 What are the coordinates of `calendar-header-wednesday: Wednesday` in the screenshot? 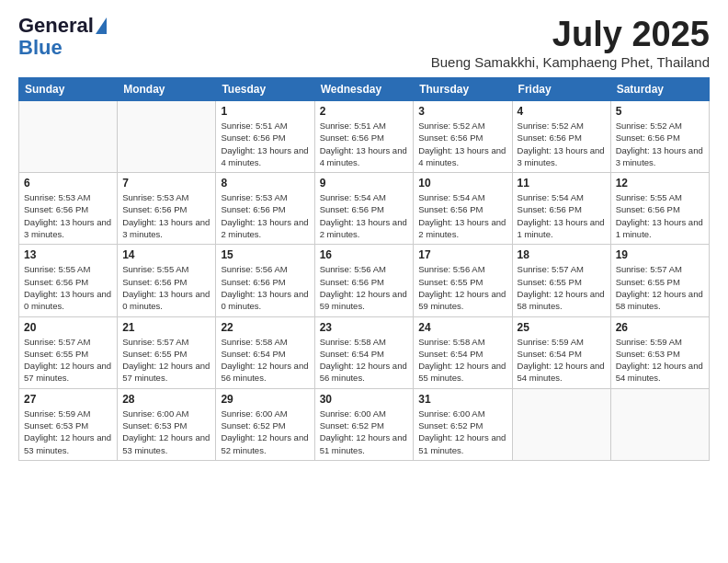 It's located at (364, 90).